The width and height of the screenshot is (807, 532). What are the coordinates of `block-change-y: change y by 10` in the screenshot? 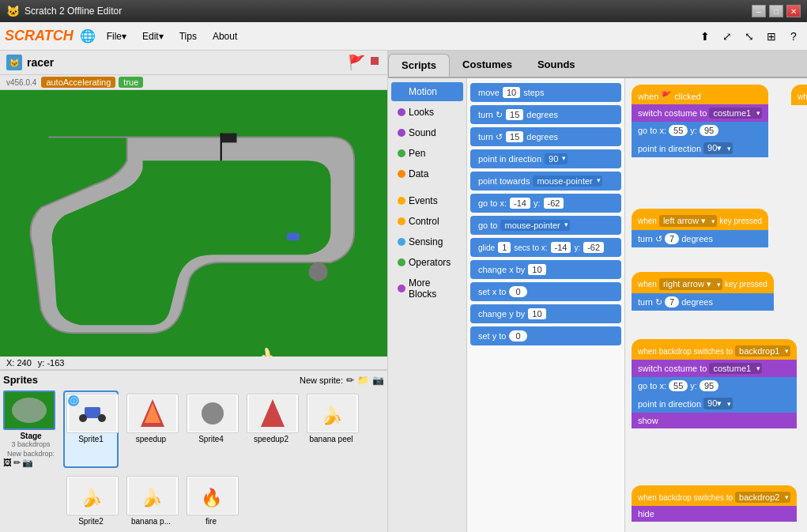 It's located at (545, 314).